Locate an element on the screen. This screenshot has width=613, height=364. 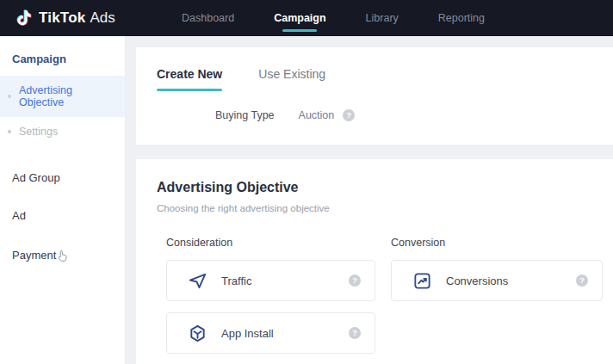
main-nav: Dashboard Campaign Library Reporting is located at coordinates (333, 18).